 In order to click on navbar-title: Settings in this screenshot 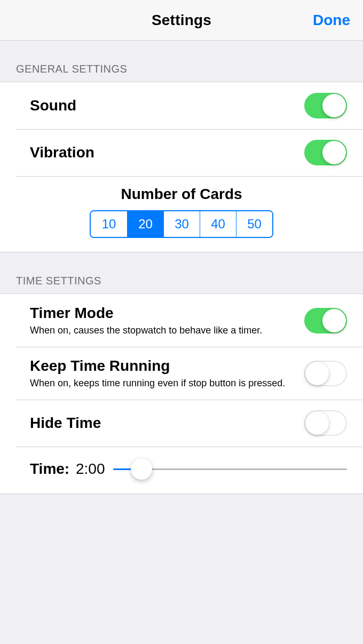, I will do `click(182, 20)`.